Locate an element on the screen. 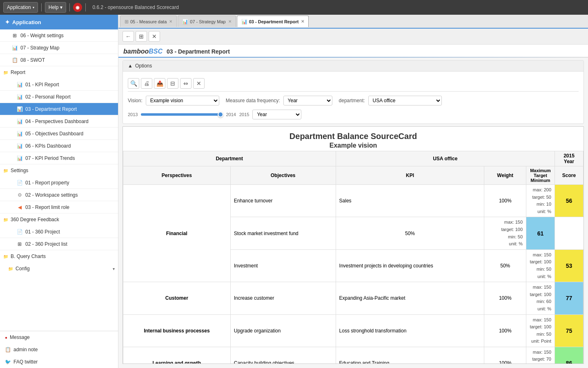 This screenshot has height=368, width=588. td-objective: Upgrade organization is located at coordinates (283, 330).